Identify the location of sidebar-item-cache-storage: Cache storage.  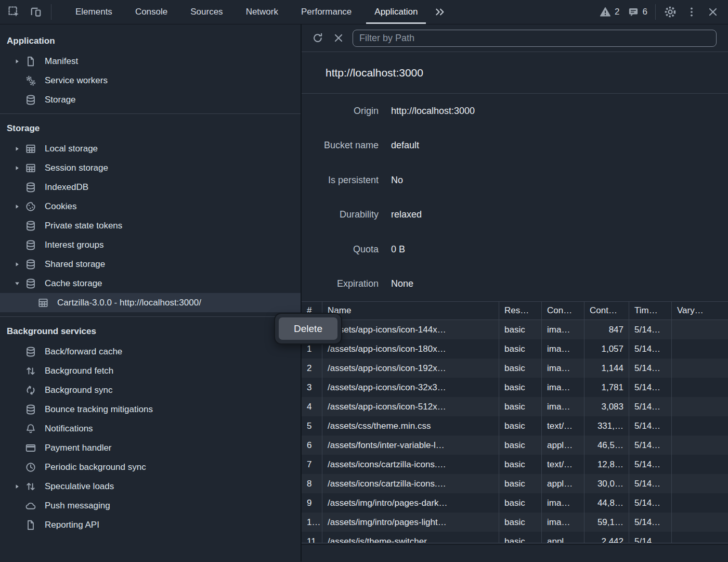
(150, 283).